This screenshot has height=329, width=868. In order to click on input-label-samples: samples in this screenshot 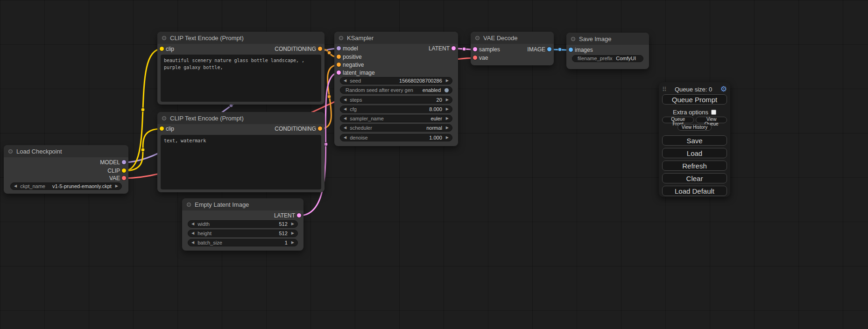, I will do `click(489, 49)`.